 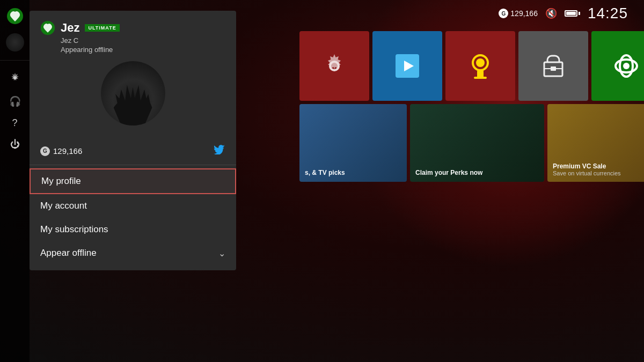 I want to click on tile-store, so click(x=553, y=66).